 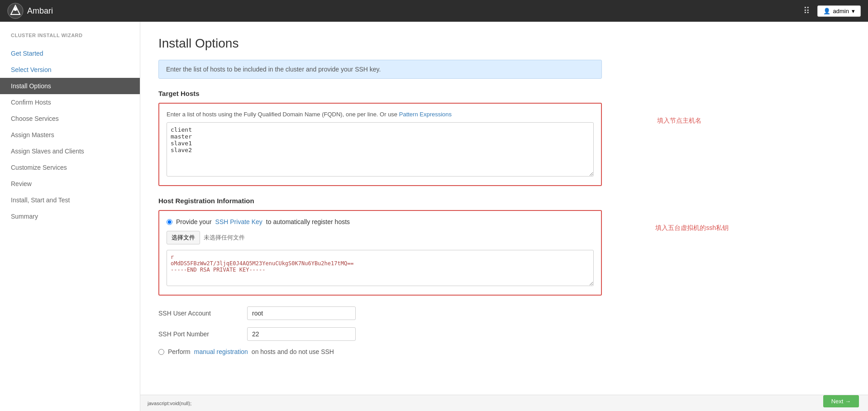 What do you see at coordinates (199, 313) in the screenshot?
I see `ssh-user-label: SSH User Account` at bounding box center [199, 313].